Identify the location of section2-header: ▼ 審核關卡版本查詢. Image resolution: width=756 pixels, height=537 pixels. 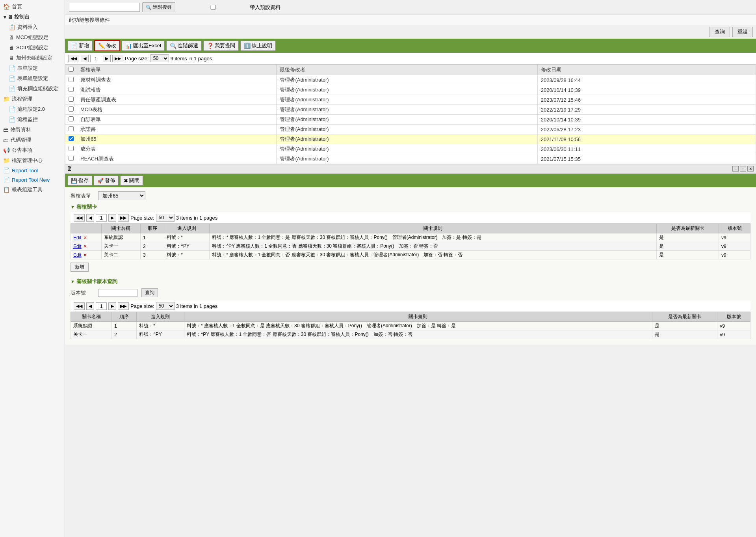
(411, 282).